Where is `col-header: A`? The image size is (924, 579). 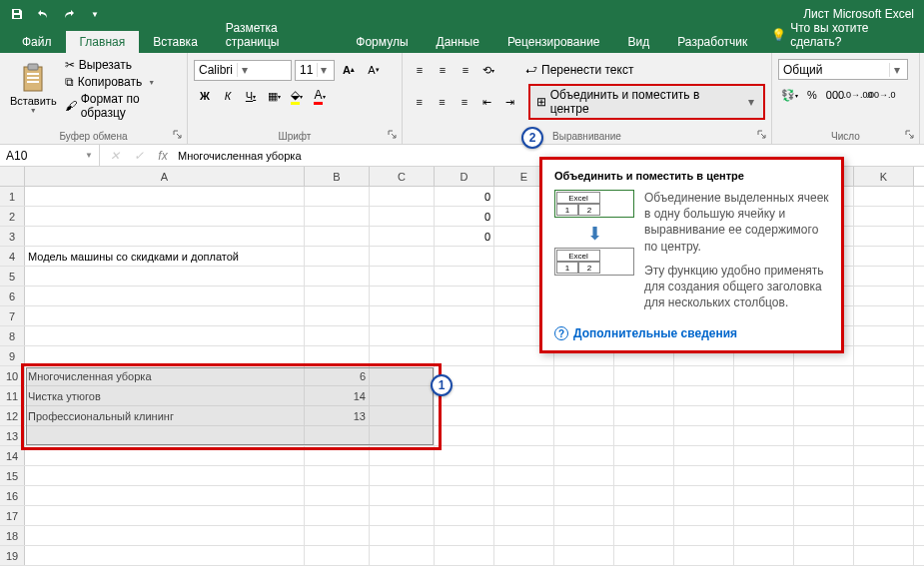 col-header: A is located at coordinates (165, 176).